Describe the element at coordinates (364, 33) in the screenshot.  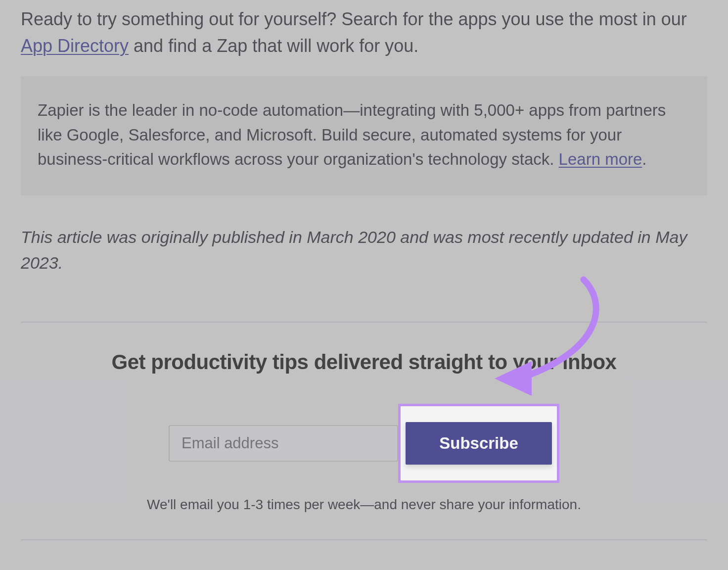
I see `intro-paragraph: Ready to try something out for yourself?…` at that location.